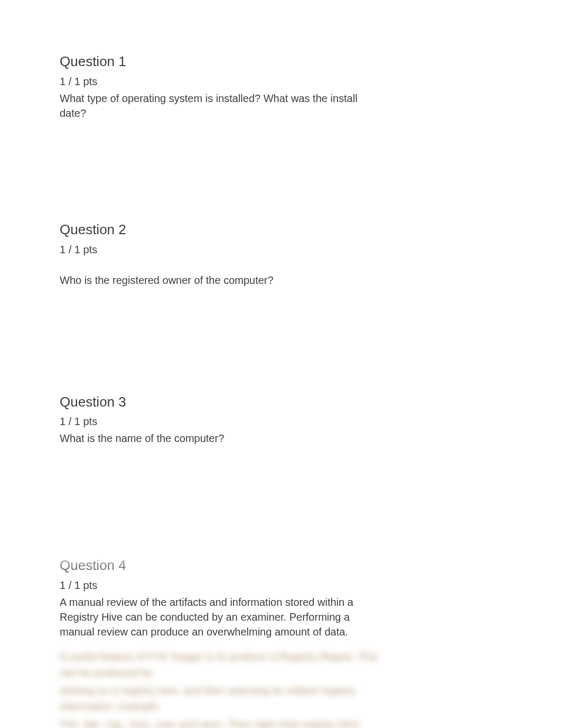  What do you see at coordinates (221, 421) in the screenshot?
I see `question-3-points: 1 / 1 pts` at bounding box center [221, 421].